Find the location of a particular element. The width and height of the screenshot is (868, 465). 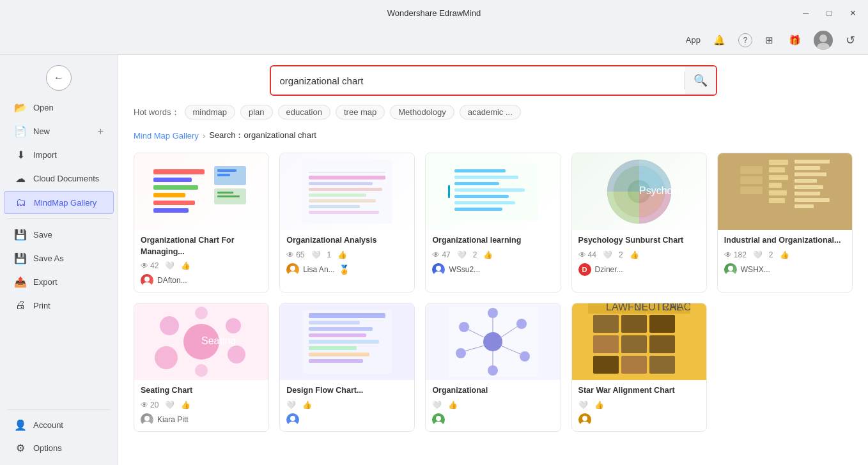

refresh-icon: ↺ is located at coordinates (850, 40).